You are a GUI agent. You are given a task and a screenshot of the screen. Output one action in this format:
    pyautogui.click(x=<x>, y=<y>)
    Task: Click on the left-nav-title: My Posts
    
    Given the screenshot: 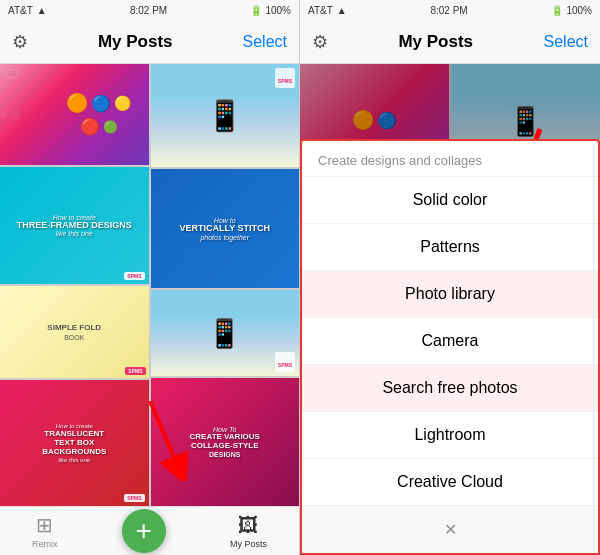 What is the action you would take?
    pyautogui.click(x=136, y=42)
    